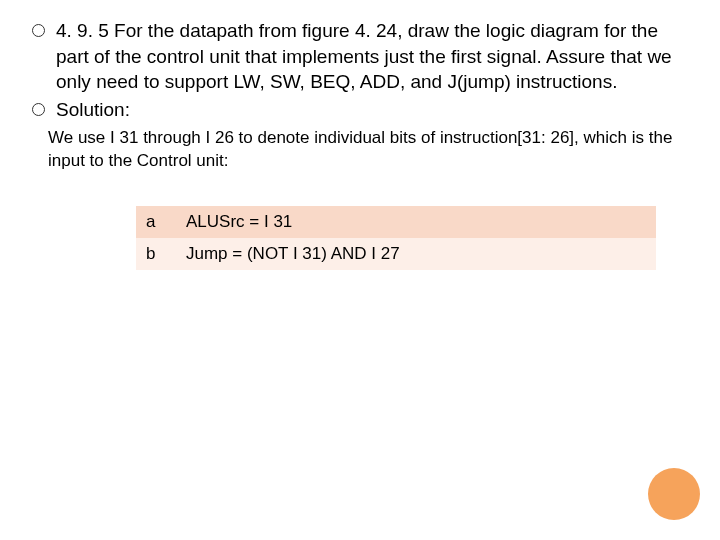 This screenshot has height=540, width=720. What do you see at coordinates (396, 254) in the screenshot?
I see `table-row: b Jump = (NOT I 31) AND I 27` at bounding box center [396, 254].